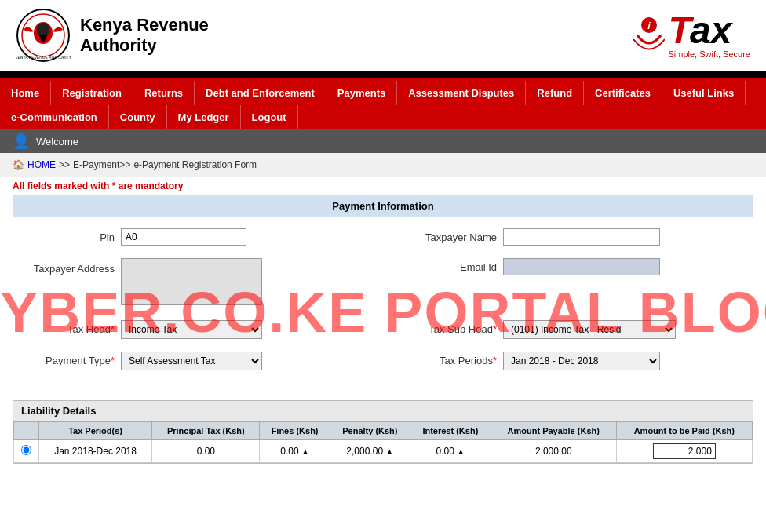  I want to click on row-interest: 0.00 ▲, so click(450, 452).